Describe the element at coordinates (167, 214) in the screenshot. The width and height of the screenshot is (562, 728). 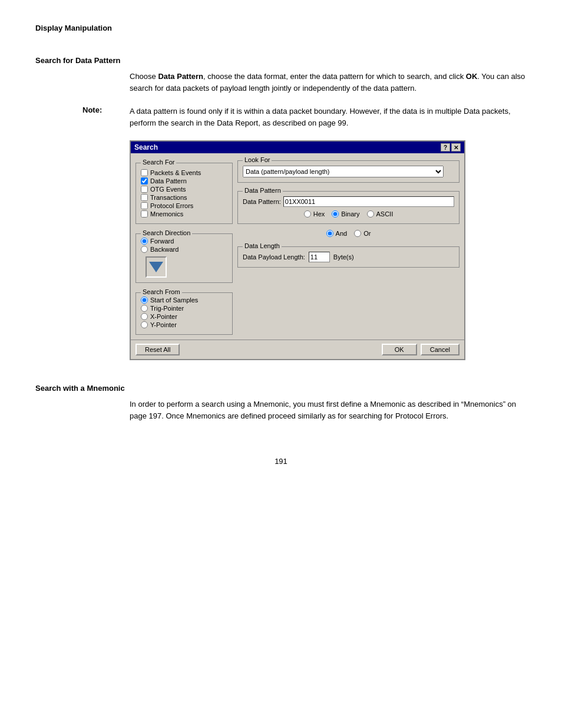
I see `checkbox-mnemonics-label: Mnemonics` at that location.